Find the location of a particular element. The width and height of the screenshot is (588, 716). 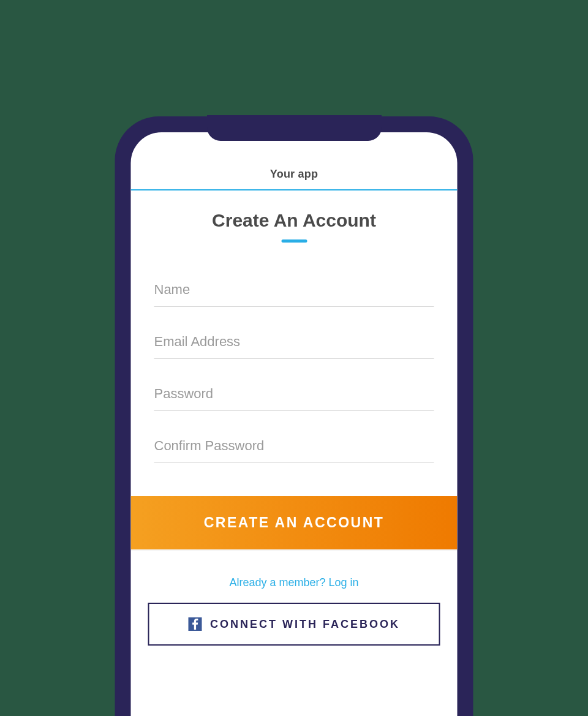

login-link: Already a member? Log in is located at coordinates (294, 583).